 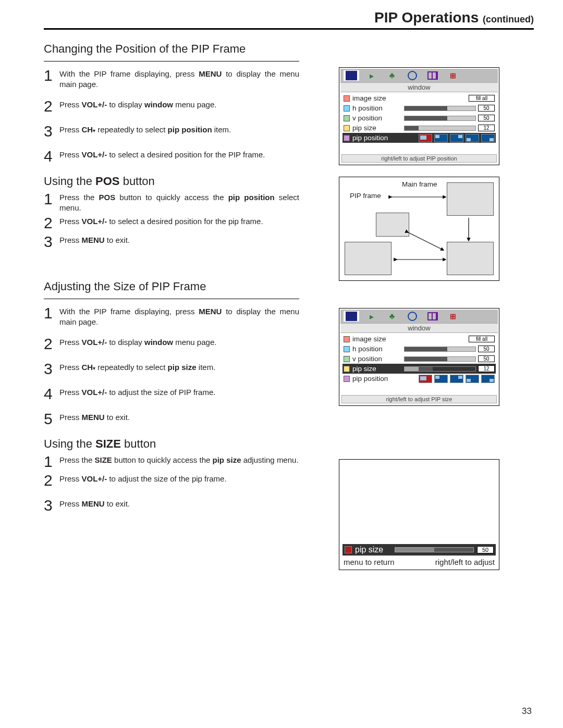 I want to click on osd-title: window, so click(x=419, y=88).